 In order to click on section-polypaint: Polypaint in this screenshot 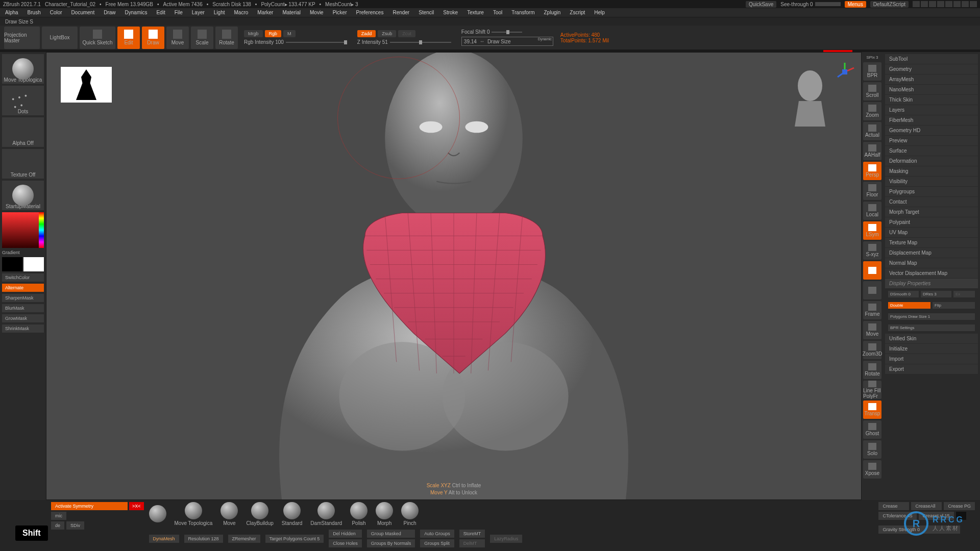, I will do `click(932, 222)`.